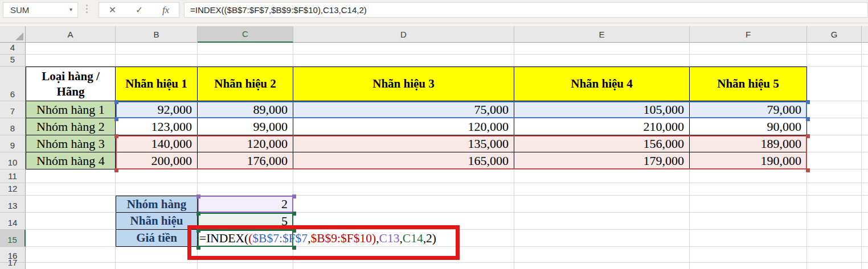 The width and height of the screenshot is (868, 269). Describe the element at coordinates (834, 176) in the screenshot. I see `cell-G11` at that location.